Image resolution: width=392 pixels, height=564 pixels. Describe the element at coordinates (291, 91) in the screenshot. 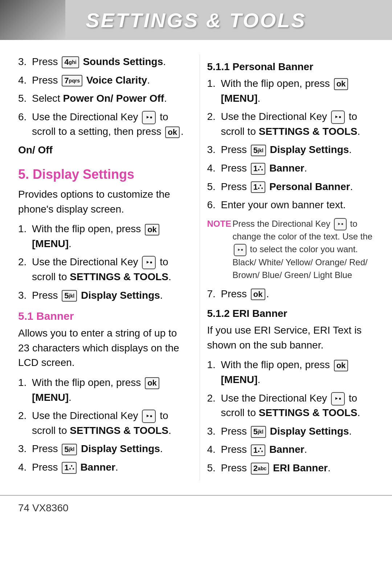

I see `s511-step-1: 1. With the flip open, press ok [MENU].` at that location.